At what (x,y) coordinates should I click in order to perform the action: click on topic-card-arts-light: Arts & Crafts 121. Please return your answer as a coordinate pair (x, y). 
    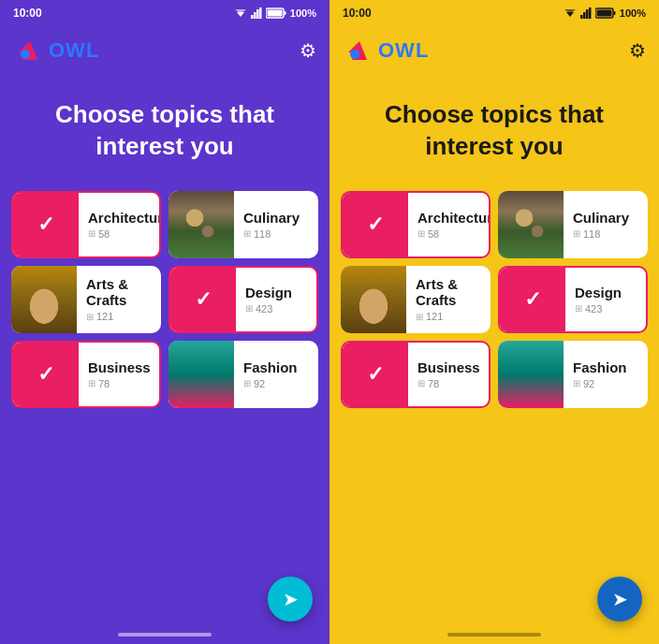
    Looking at the image, I should click on (416, 300).